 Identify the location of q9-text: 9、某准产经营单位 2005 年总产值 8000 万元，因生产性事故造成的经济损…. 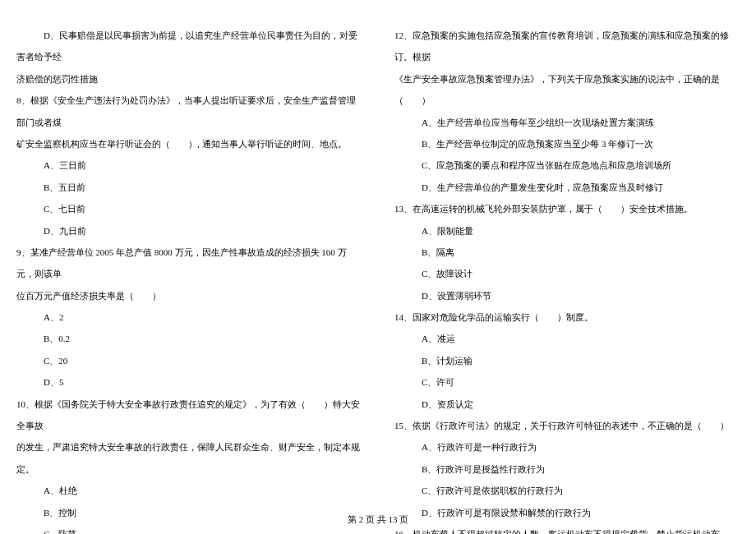
(189, 263).